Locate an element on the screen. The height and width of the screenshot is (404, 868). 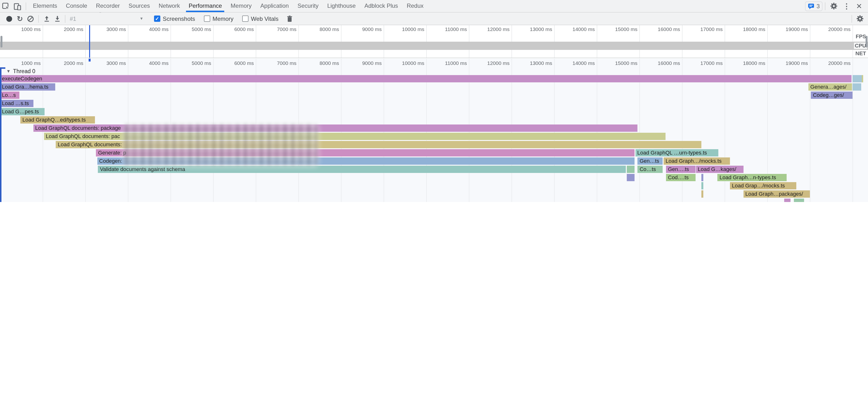
overview-left-handle is located at coordinates (1, 42).